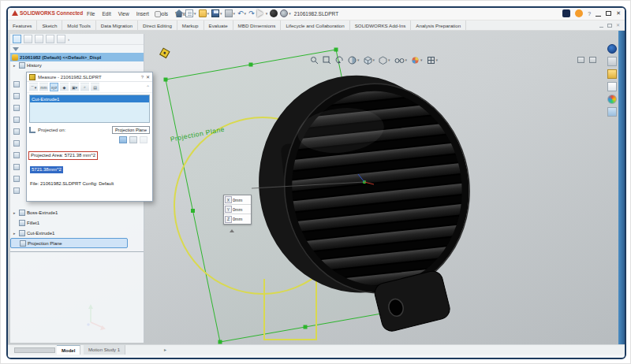  I want to click on print-button: ▾, so click(230, 13).